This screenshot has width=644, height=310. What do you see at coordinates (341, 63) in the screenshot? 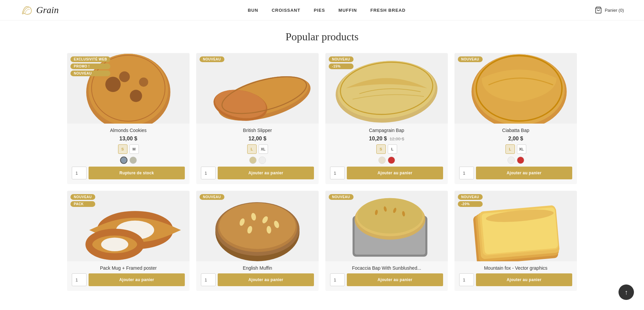
I see `badges-container: NOUVEAU-15%` at bounding box center [341, 63].